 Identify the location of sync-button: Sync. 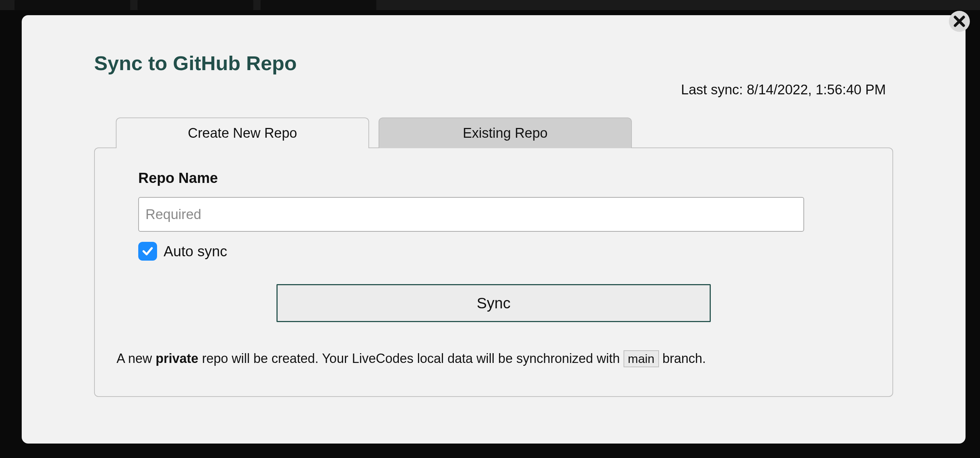
(494, 303).